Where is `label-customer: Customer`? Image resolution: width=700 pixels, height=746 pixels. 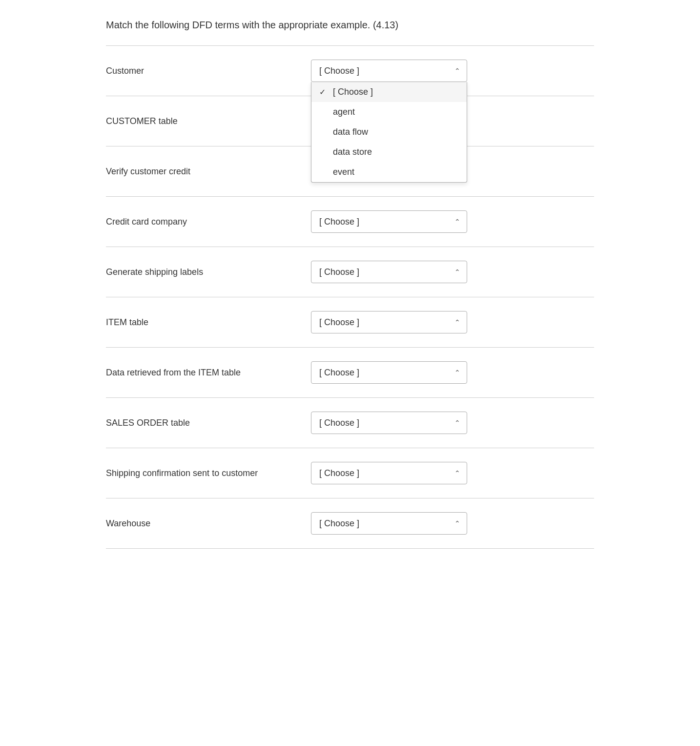
label-customer: Customer is located at coordinates (208, 71).